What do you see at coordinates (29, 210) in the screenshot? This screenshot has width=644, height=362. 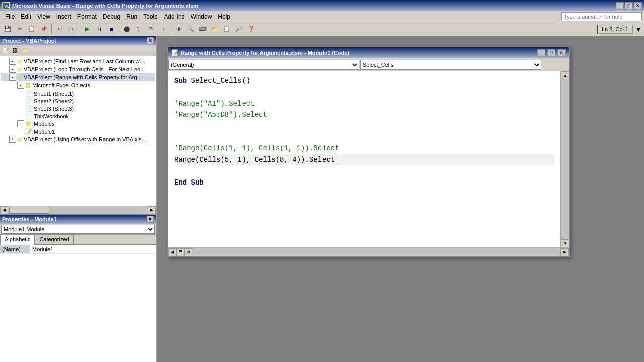 I see `scroll-thumb` at bounding box center [29, 210].